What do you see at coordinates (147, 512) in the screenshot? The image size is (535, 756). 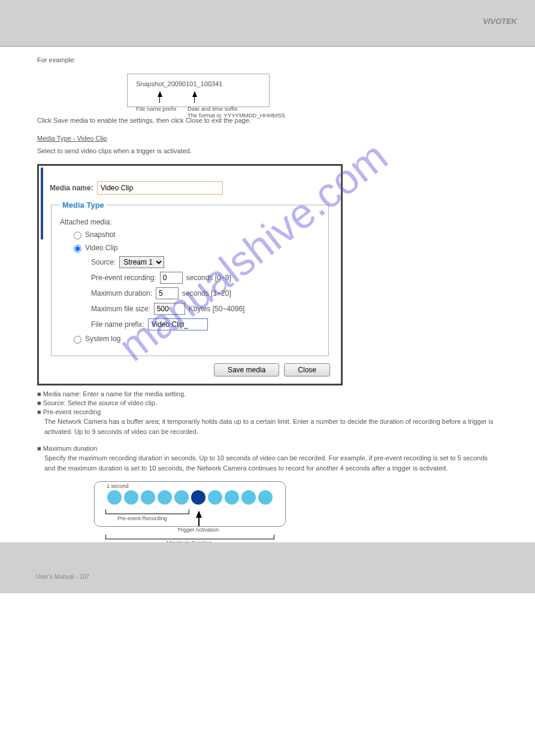 I see `pre-event-bracket` at bounding box center [147, 512].